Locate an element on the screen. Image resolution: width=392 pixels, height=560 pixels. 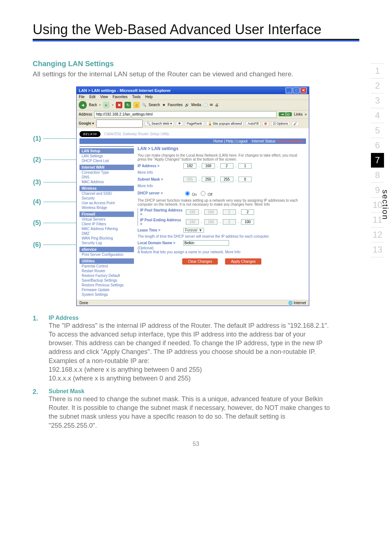
close-icon: ✕ is located at coordinates (303, 90).